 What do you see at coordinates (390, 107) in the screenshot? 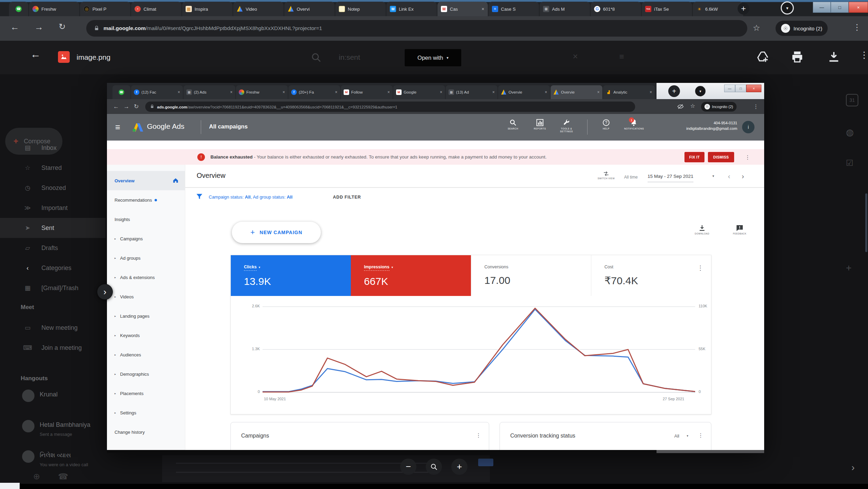
I see `address-bar: ads.google.com/aw/overview?ocid=70681192…` at bounding box center [390, 107].